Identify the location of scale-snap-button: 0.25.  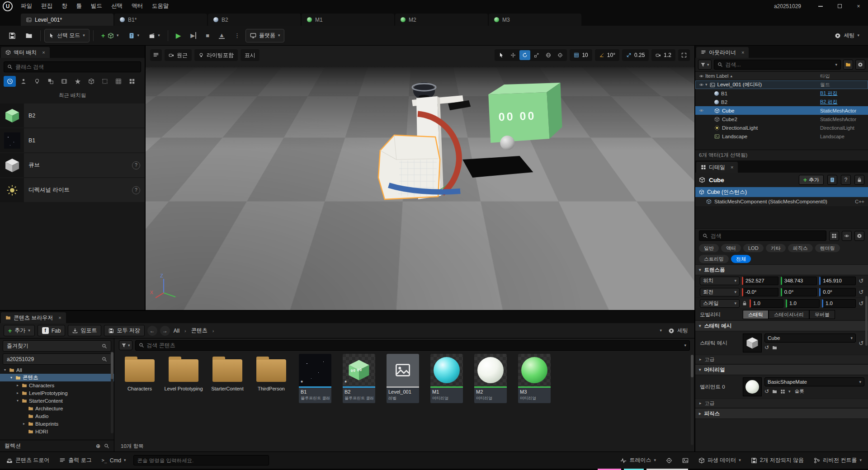
(636, 55).